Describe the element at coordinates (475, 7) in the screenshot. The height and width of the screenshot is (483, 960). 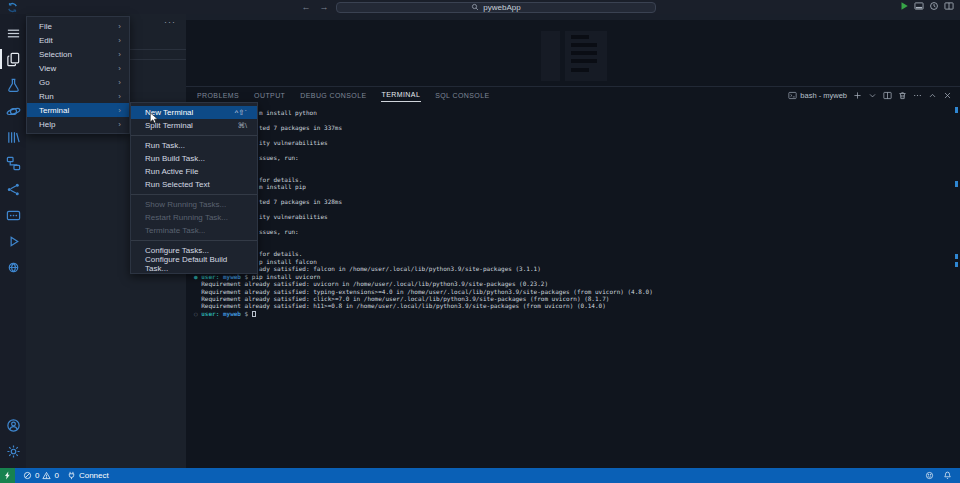
I see `search-icon` at that location.